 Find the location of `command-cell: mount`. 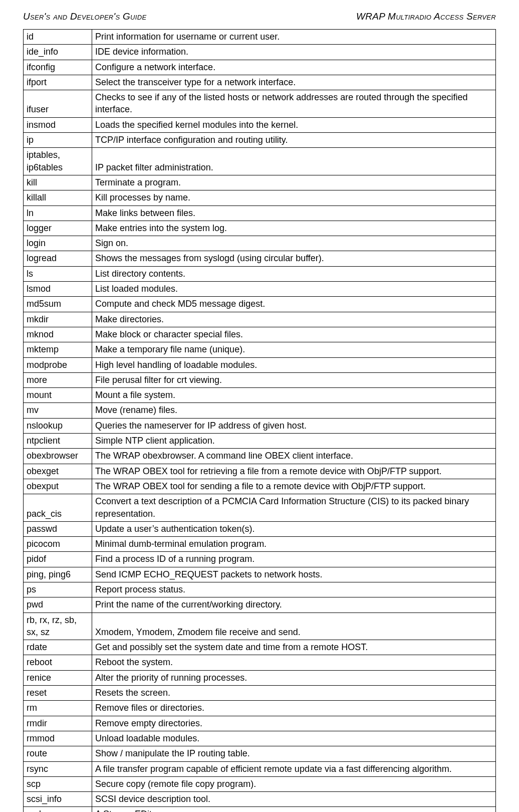

command-cell: mount is located at coordinates (58, 395).